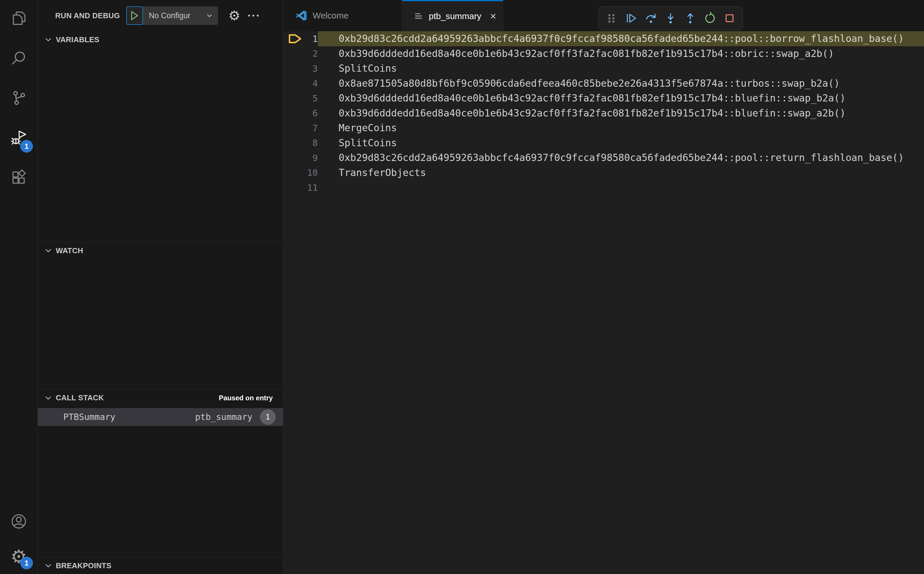 This screenshot has width=924, height=574. Describe the element at coordinates (19, 99) in the screenshot. I see `sidebar-item-source-control` at that location.